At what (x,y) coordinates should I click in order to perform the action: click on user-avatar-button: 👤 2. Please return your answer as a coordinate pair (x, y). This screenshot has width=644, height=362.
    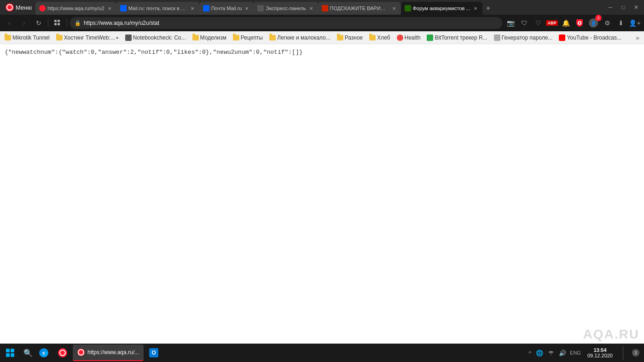
    Looking at the image, I should click on (593, 23).